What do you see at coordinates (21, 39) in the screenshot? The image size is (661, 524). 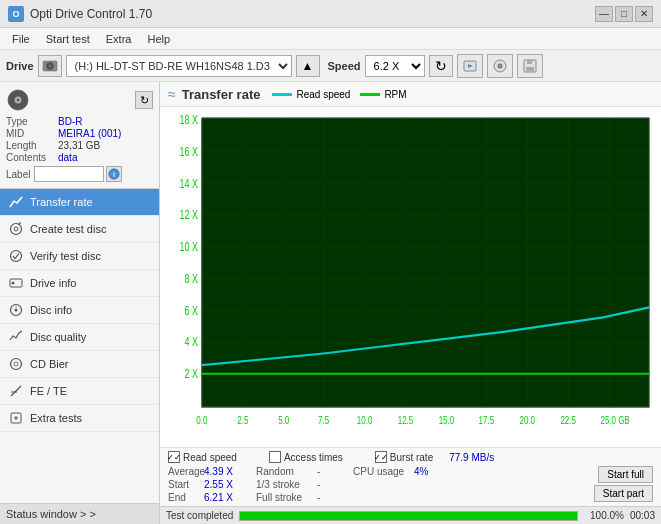 I see `menu-file: File` at bounding box center [21, 39].